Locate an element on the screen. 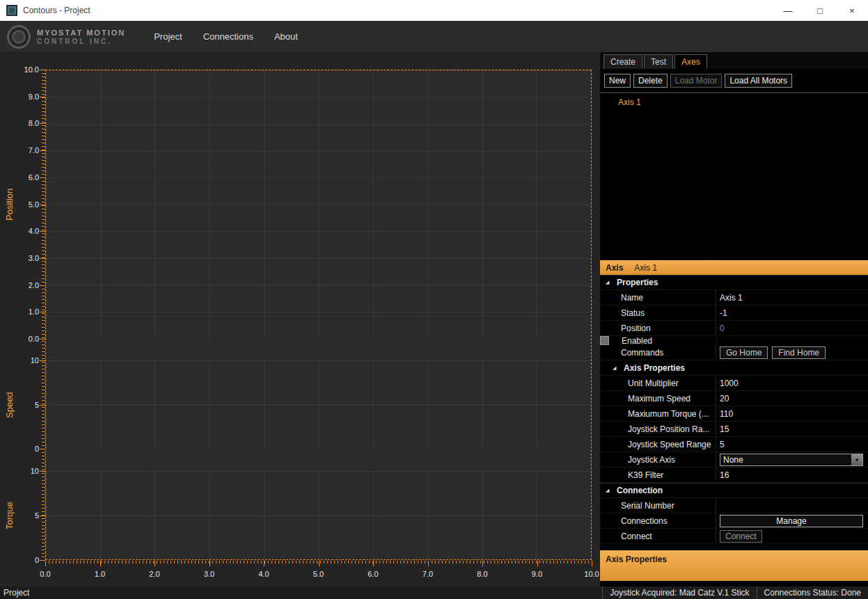  panel-toolbar: NewDeleteLoad MotorLoad All Motors is located at coordinates (734, 81).